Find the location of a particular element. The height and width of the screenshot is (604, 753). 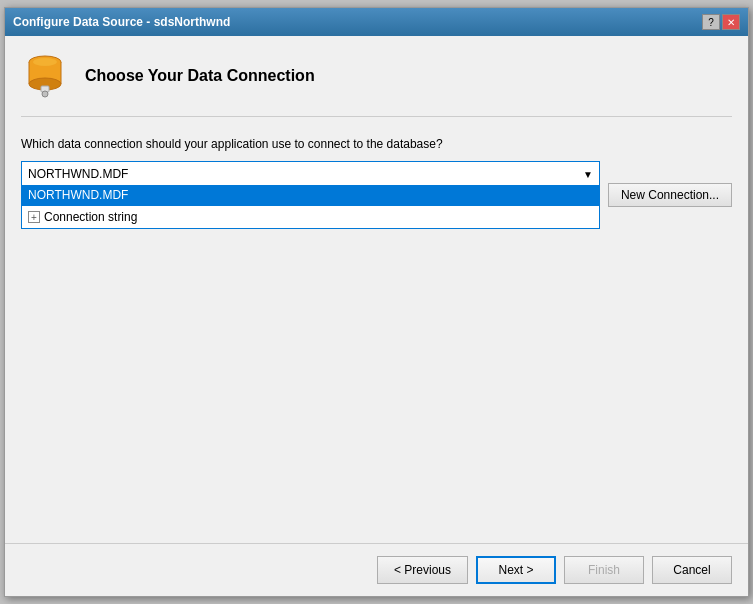

dropdown-item-northwnd: NORTHWND.MDF is located at coordinates (310, 195).